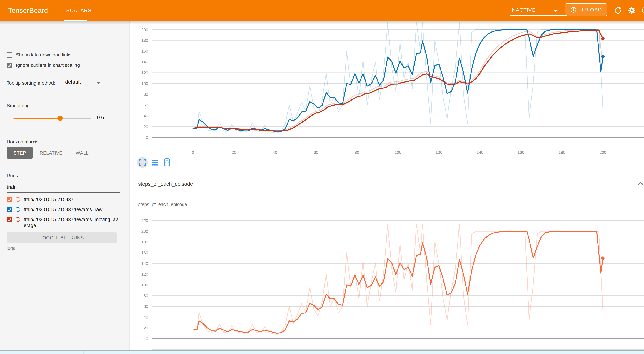 Image resolution: width=644 pixels, height=354 pixels. What do you see at coordinates (43, 66) in the screenshot?
I see `checkbox-row: Ignore outliers in chart scaling` at bounding box center [43, 66].